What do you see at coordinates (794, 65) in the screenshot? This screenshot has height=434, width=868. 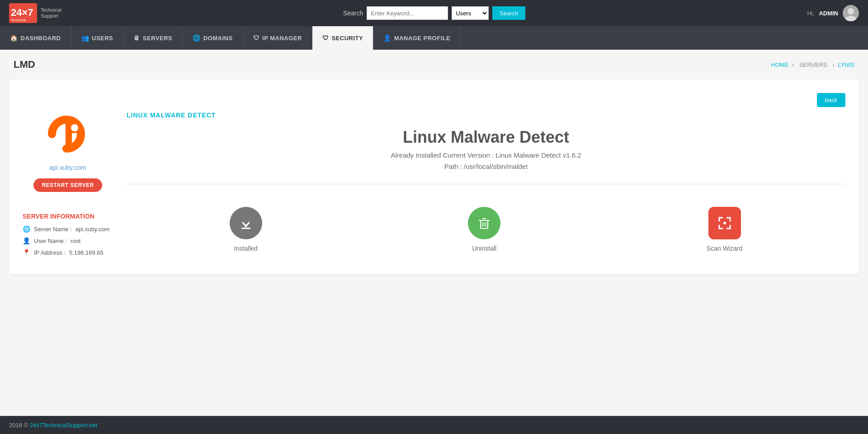 I see `breadcrumb-sep1: ›` at bounding box center [794, 65].